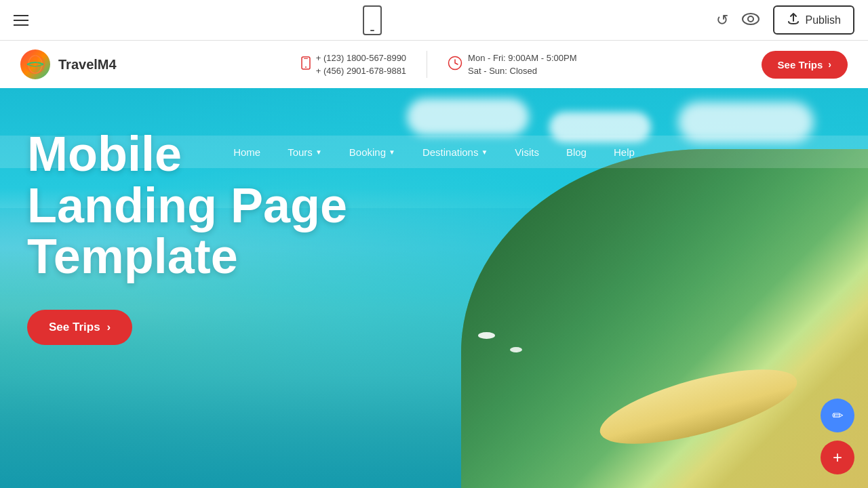 Image resolution: width=868 pixels, height=488 pixels. I want to click on add-fab-button: +, so click(837, 458).